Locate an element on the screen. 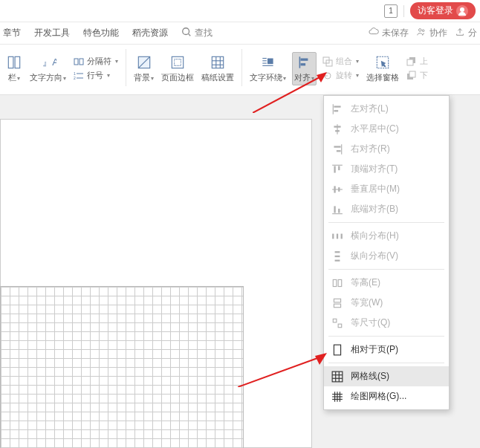  people-icon is located at coordinates (421, 33).